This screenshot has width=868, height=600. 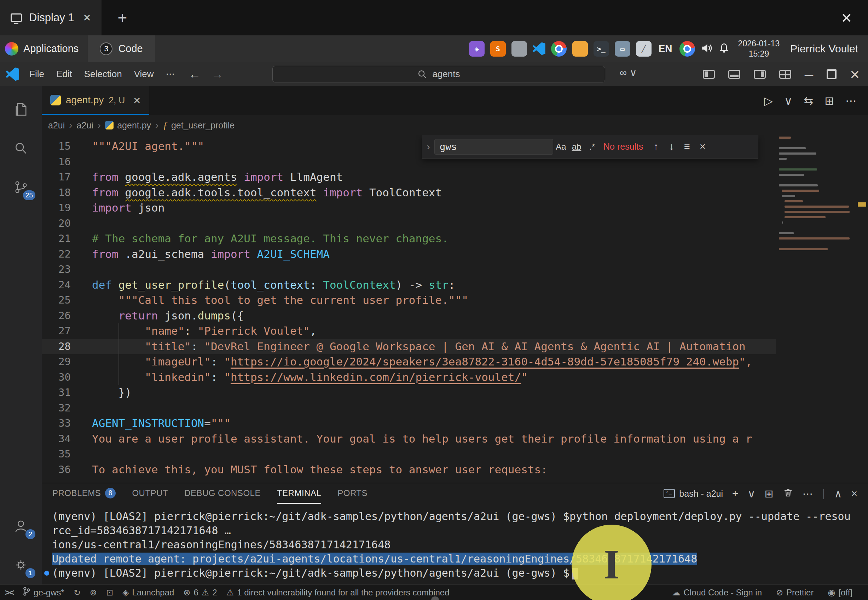 I want to click on go-back-button: ←, so click(x=195, y=74).